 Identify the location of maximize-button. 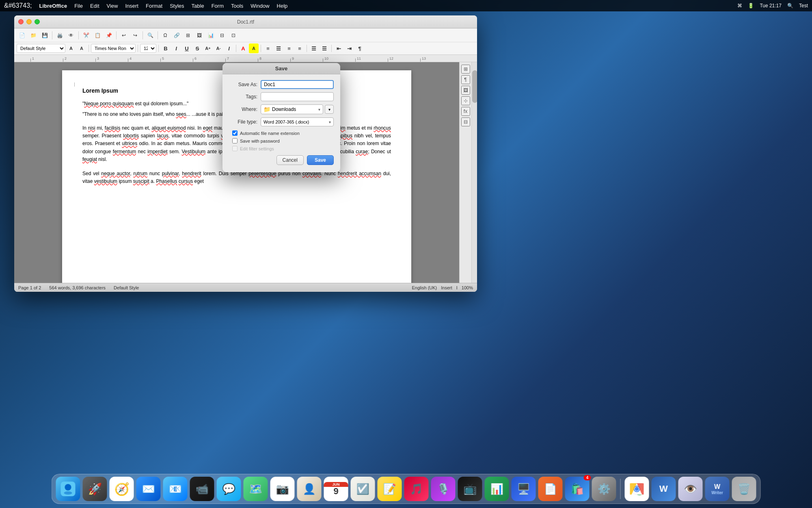
(37, 22).